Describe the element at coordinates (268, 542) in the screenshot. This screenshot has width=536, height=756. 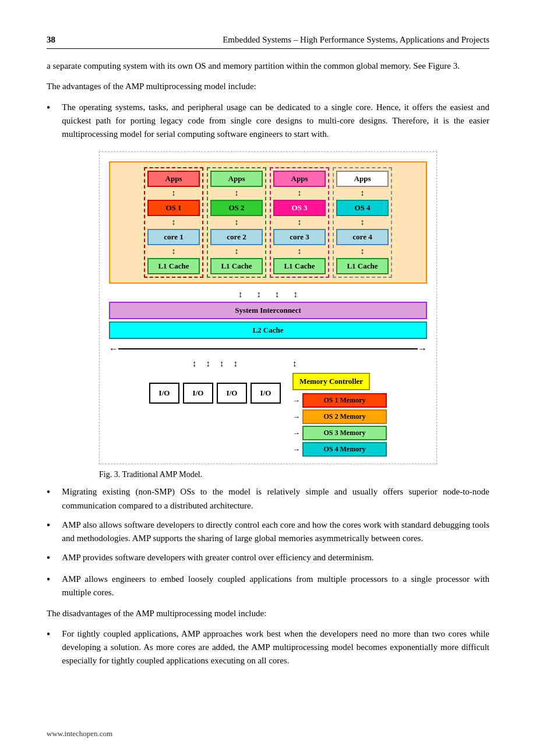
I see `bullet-list-advantages-cont: Migrating existing (non-SMP) OSs to the …` at that location.